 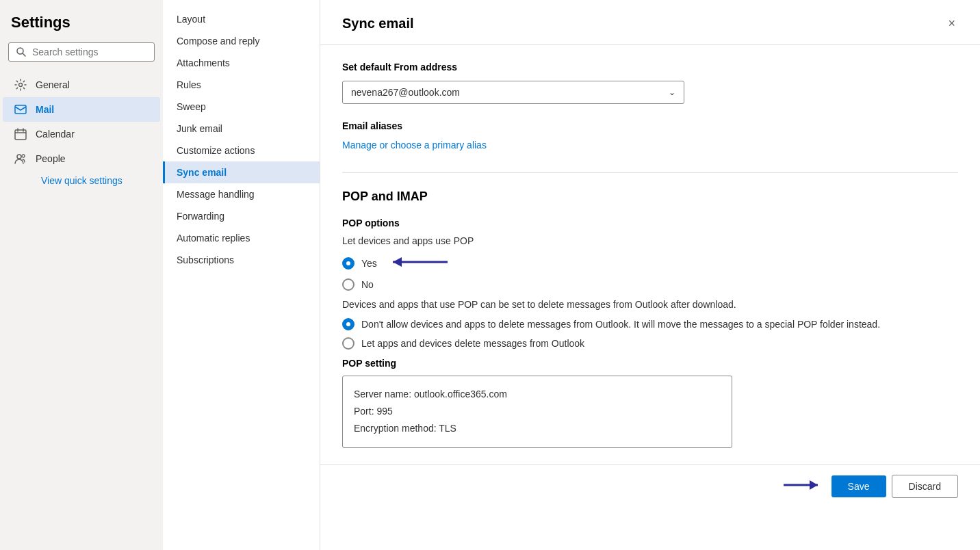 I want to click on sidebar-label-general: General, so click(x=53, y=85).